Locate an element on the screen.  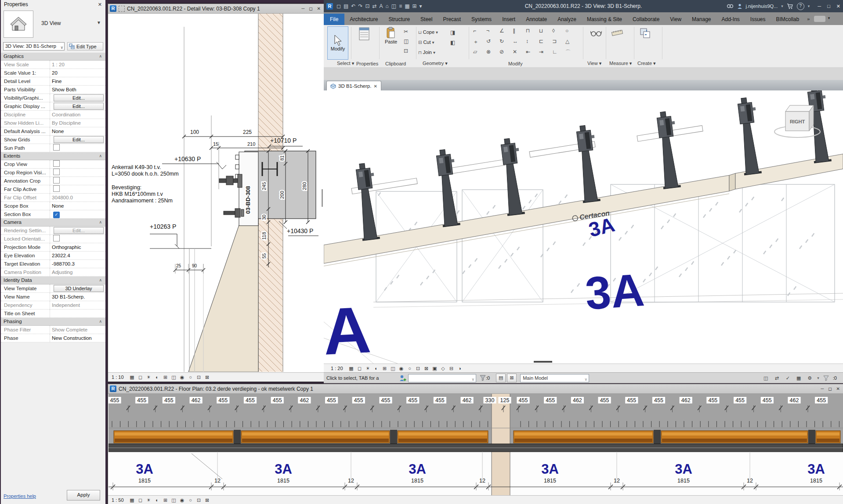
modify-tool-icon: ↺ is located at coordinates (488, 41).